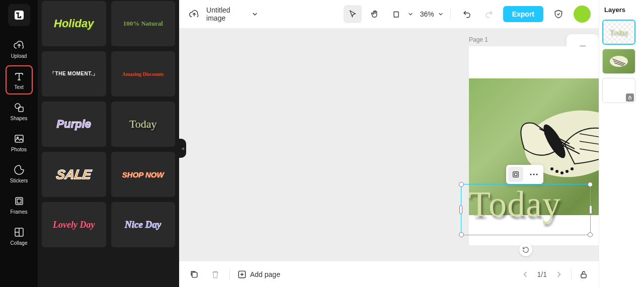 This screenshot has width=644, height=287. I want to click on tool-stickers: Stickers, so click(19, 173).